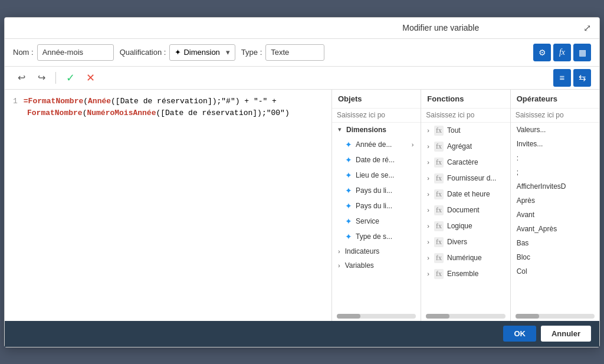 The image size is (604, 364). Describe the element at coordinates (376, 221) in the screenshot. I see `list-item: ✦ Service` at that location.